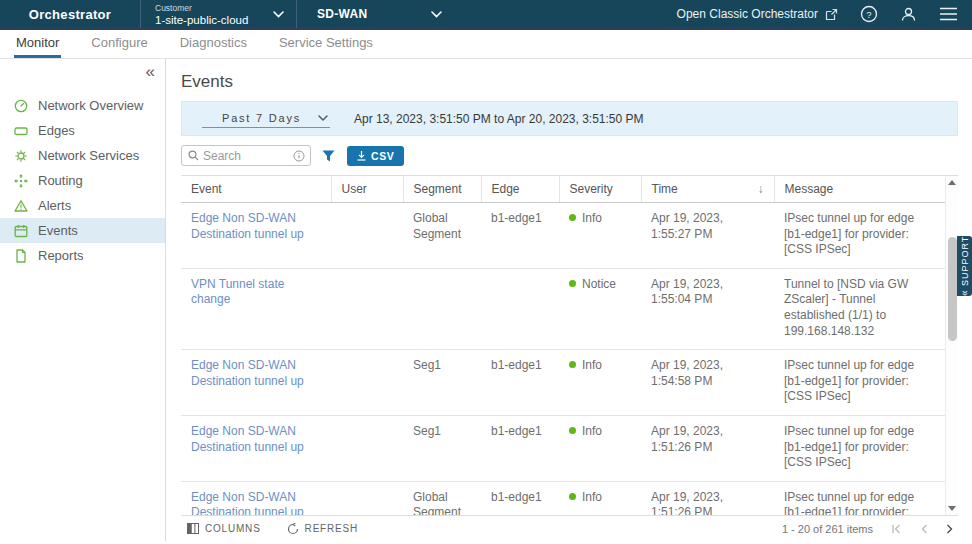  Describe the element at coordinates (254, 118) in the screenshot. I see `time-range-value: Past 7 Days` at that location.